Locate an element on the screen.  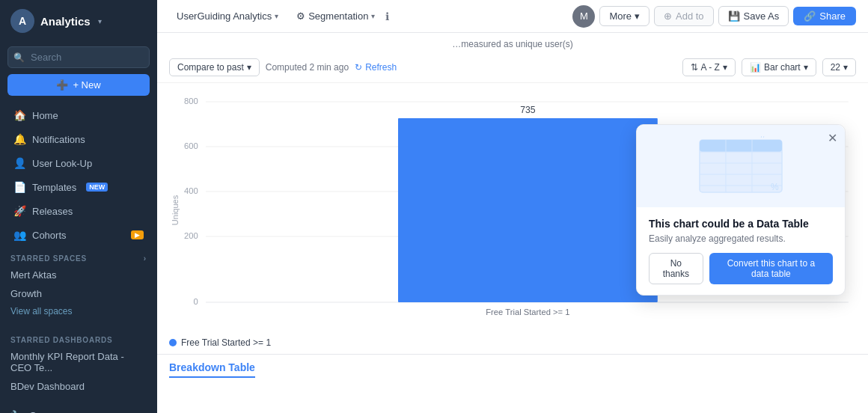
sort-chevron-icon: ▾ is located at coordinates (725, 67).